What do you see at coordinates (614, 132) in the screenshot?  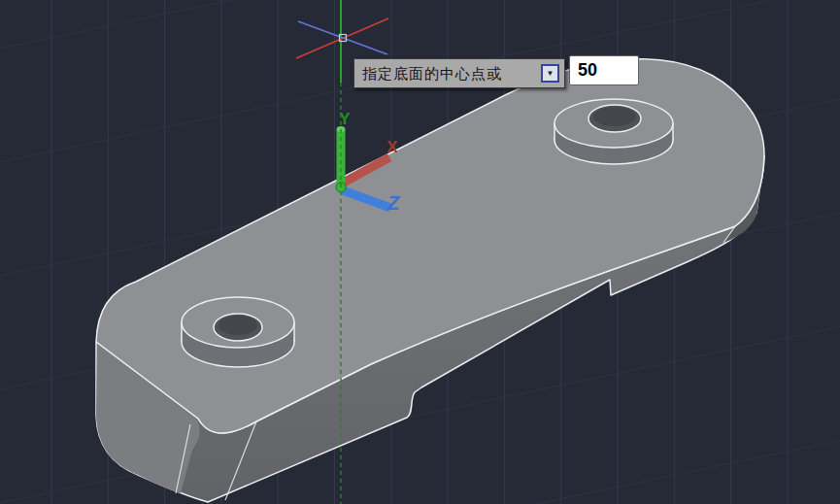 I see `boss-cylinder-right` at bounding box center [614, 132].